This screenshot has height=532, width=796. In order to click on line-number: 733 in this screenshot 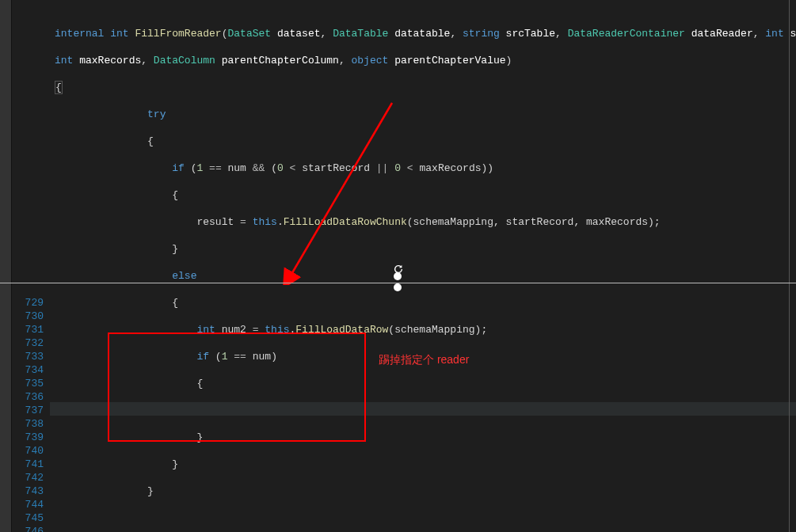, I will do `click(35, 356)`.